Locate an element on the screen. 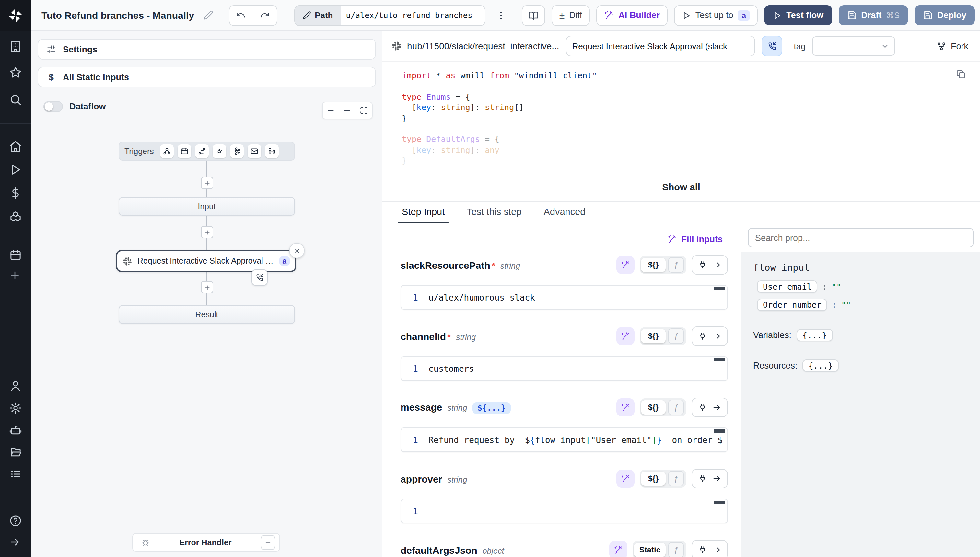  zoom-out-icon is located at coordinates (348, 111).